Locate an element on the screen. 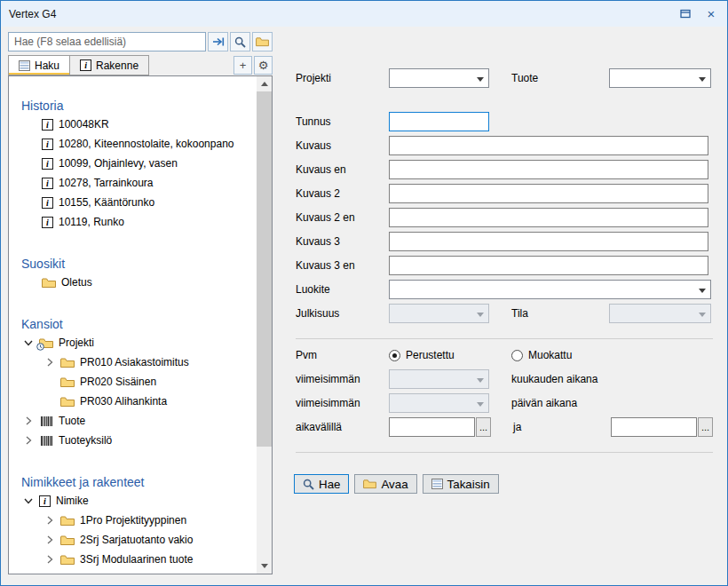  kuvaus-3-input is located at coordinates (549, 242).